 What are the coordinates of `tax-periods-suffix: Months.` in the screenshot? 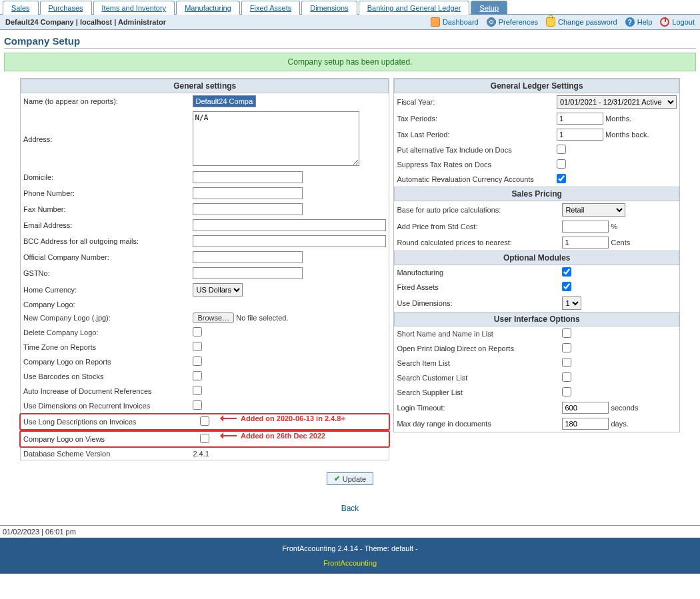 It's located at (619, 119).